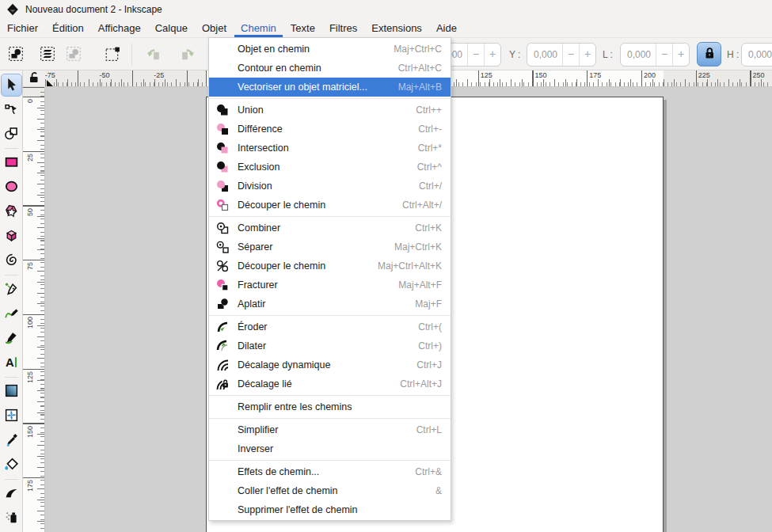 Image resolution: width=772 pixels, height=532 pixels. I want to click on vertical-ruler: 0255075100125150175200, so click(34, 310).